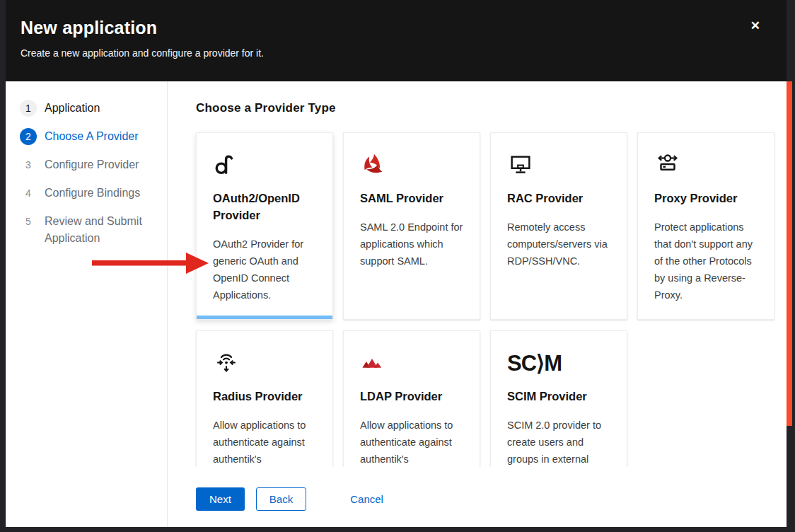 Image resolution: width=795 pixels, height=532 pixels. What do you see at coordinates (382, 53) in the screenshot?
I see `modal-subtitle: Create a new application and configure a…` at bounding box center [382, 53].